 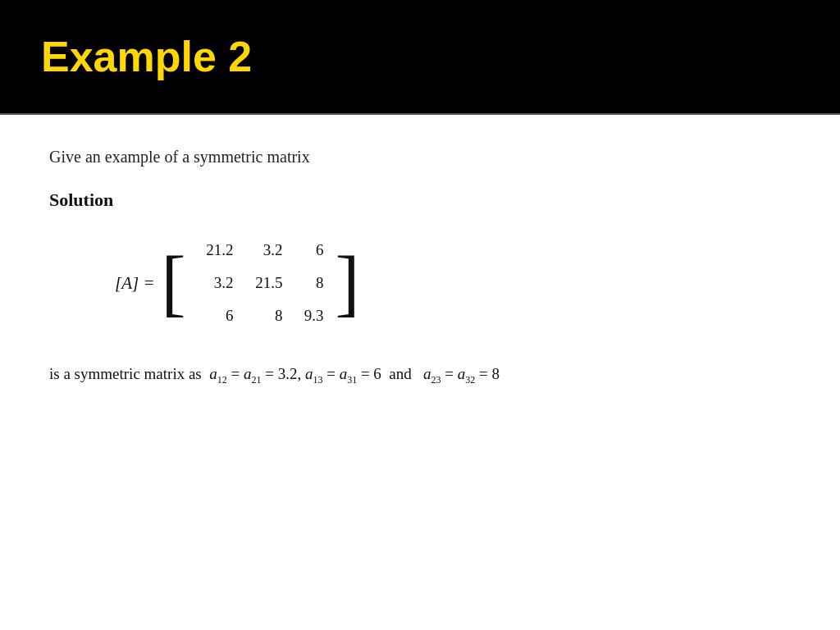 I want to click on page-title: Example 2, so click(x=146, y=57).